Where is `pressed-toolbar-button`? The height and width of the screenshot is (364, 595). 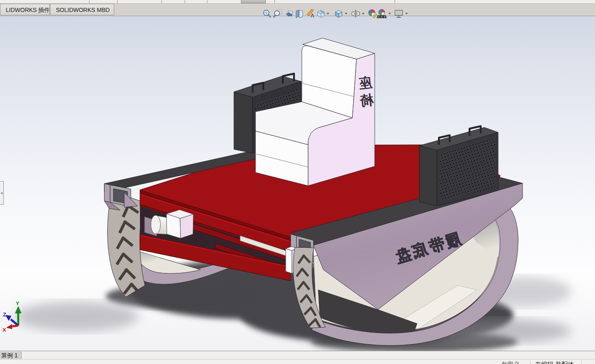 pressed-toolbar-button is located at coordinates (253, 2).